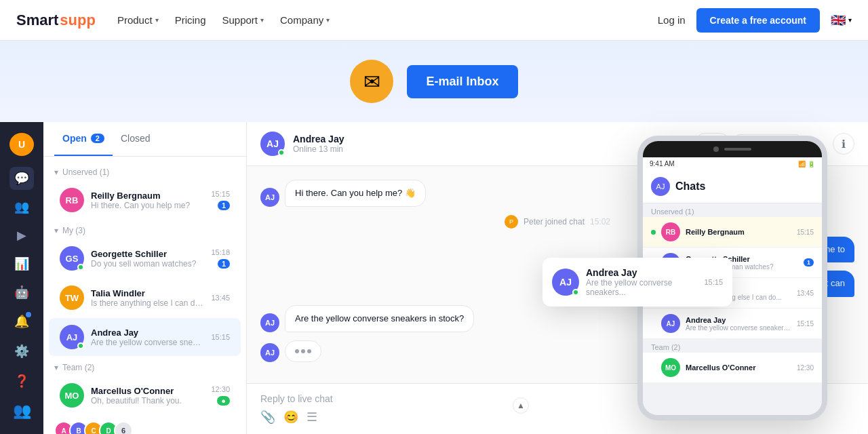 This screenshot has height=434, width=868. Describe the element at coordinates (123, 427) in the screenshot. I see `team-count: 6` at that location.